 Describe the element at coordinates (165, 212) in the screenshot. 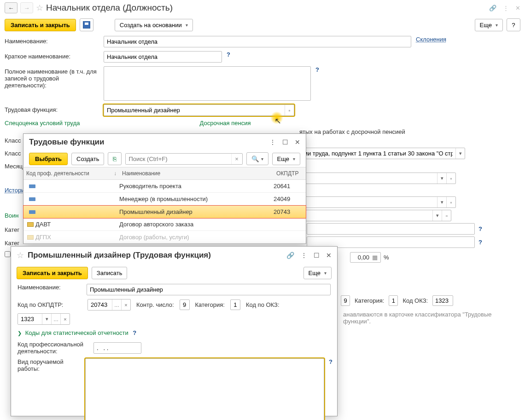

I see `table-body: Руководитель проекта20641 Менеджер (в пр…` at that location.